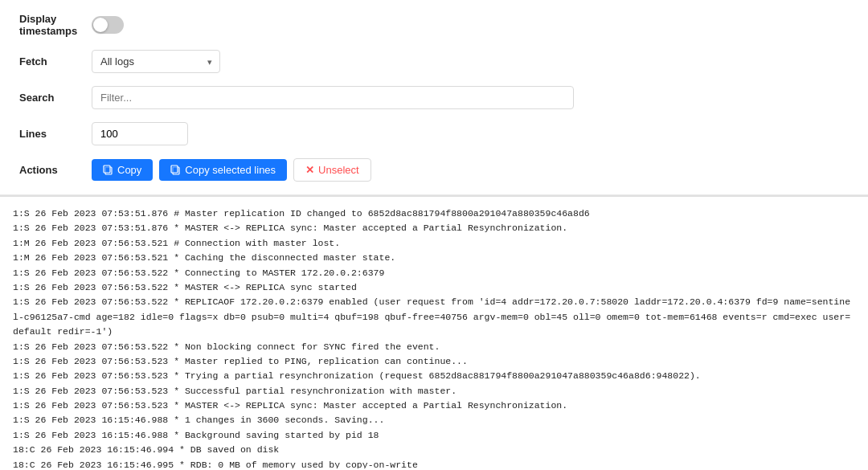 This screenshot has width=868, height=470. What do you see at coordinates (55, 98) in the screenshot?
I see `search-label: Search` at bounding box center [55, 98].